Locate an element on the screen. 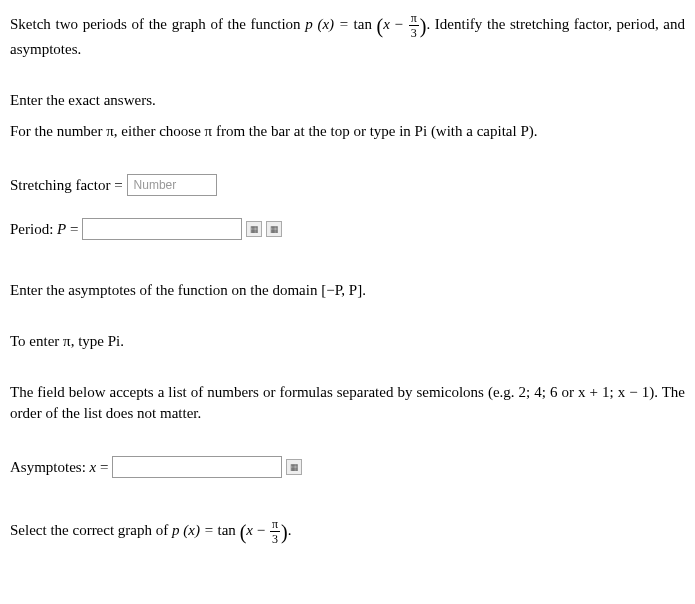 This screenshot has width=695, height=604. list-format-note: The field below accepts a list of number… is located at coordinates (348, 403).